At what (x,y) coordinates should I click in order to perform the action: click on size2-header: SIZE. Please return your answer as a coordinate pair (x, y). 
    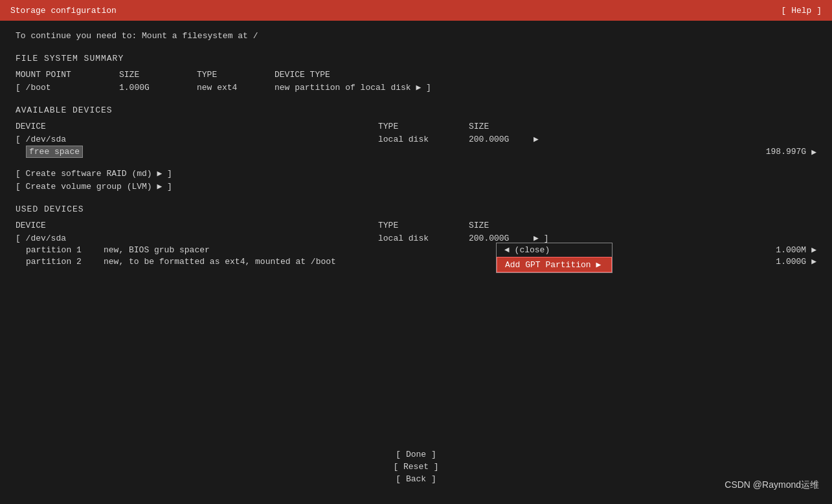
    Looking at the image, I should click on (501, 127).